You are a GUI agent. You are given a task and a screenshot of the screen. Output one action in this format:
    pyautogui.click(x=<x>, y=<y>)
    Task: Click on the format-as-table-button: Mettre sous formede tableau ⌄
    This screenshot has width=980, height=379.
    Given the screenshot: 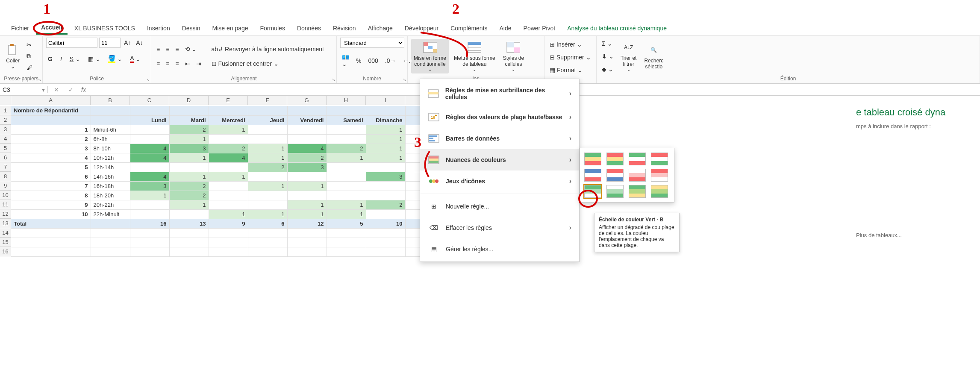 What is the action you would take?
    pyautogui.click(x=474, y=56)
    